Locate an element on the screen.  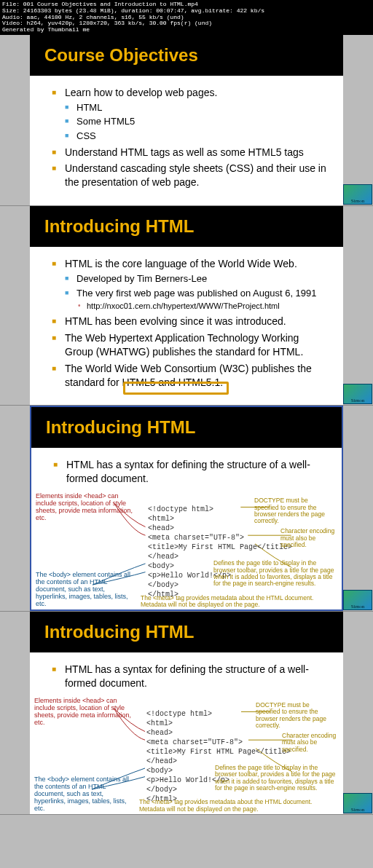
meta-line: Generated by Thumbnail me is located at coordinates (46, 29).